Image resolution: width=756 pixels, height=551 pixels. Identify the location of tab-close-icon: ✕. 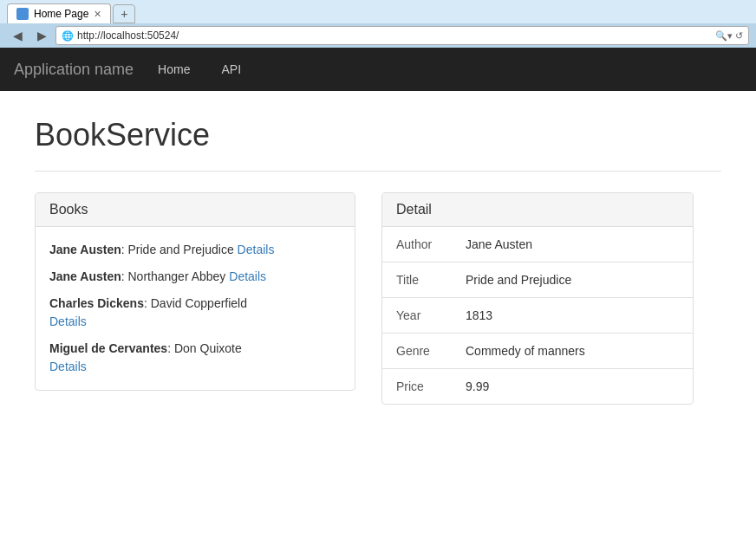
(97, 14).